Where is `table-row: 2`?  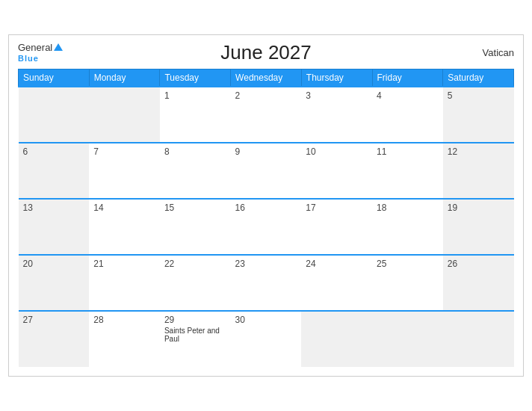
table-row: 2 is located at coordinates (266, 115).